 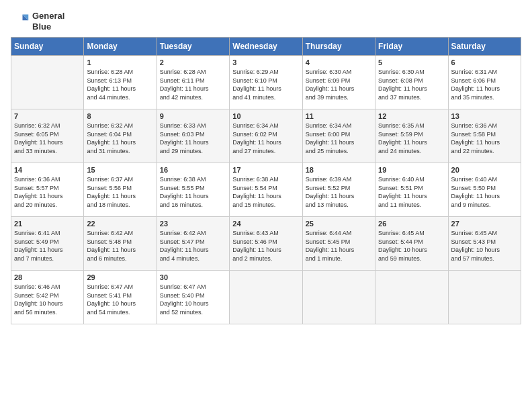 I want to click on cell-content: Sunrise: 6:32 AM Sunset: 6:05 PM Dayligh…, so click(x=47, y=138).